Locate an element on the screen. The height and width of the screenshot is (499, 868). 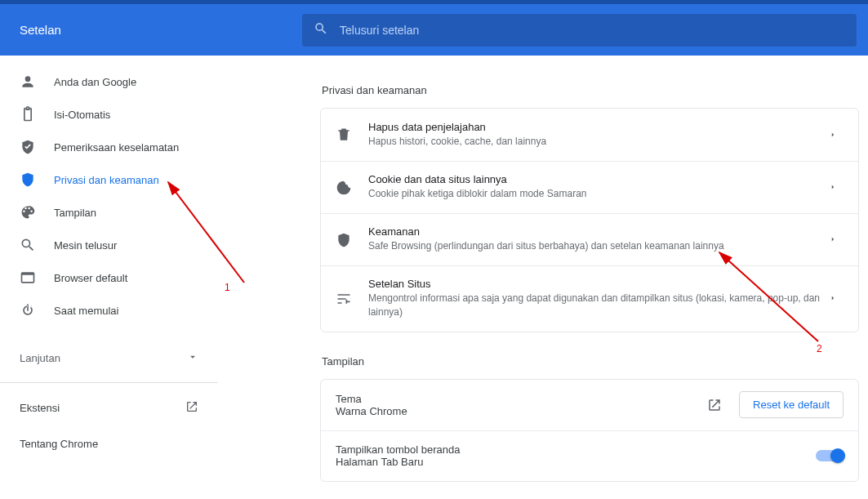
sidebar-item-extensions: Ekstensi is located at coordinates (109, 408).